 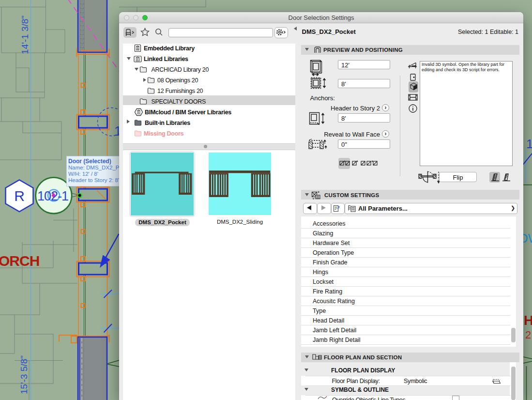 What do you see at coordinates (24, 375) in the screenshot?
I see `svg-text: 15'-3 5/8"` at bounding box center [24, 375].